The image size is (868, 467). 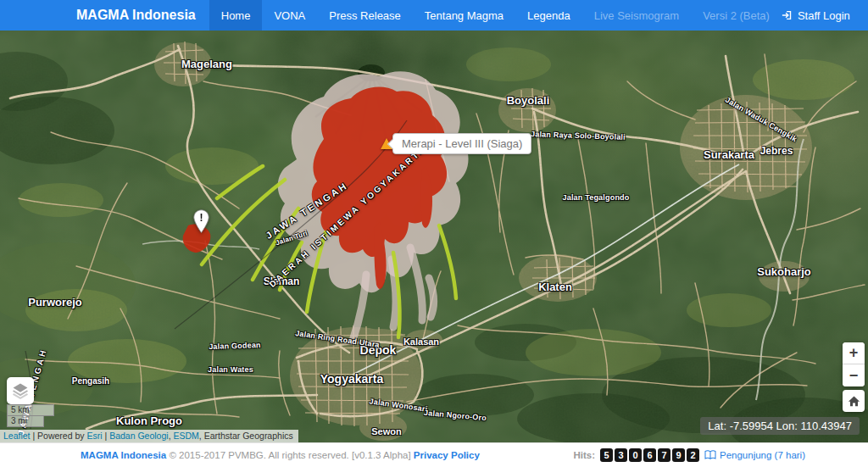 I want to click on nav-item-press-release: Press Release, so click(x=364, y=15).